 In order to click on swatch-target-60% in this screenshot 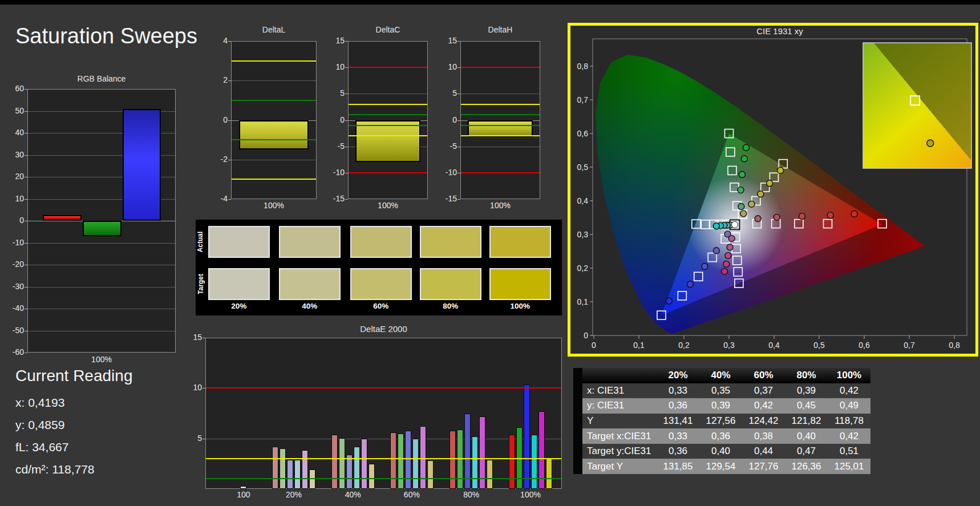, I will do `click(381, 284)`.